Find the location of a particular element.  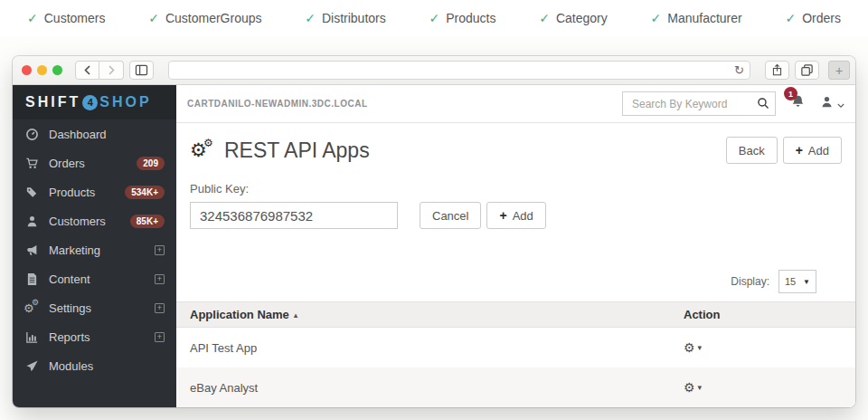

document-icon is located at coordinates (33, 279).